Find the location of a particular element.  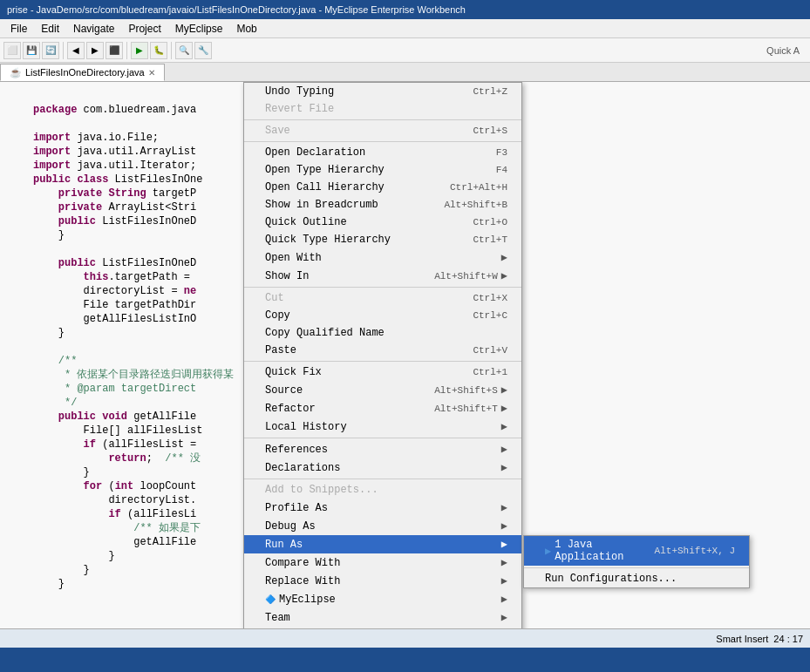

menu-debug-as: Debug As ▶ is located at coordinates (383, 526).